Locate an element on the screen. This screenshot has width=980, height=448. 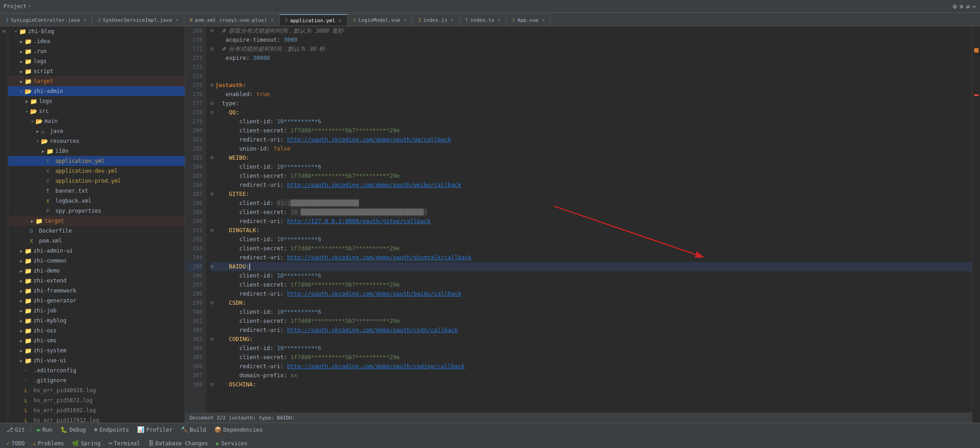
tab-pomxml: X pom.xml (ruoyi-vue-plus) × is located at coordinates (232, 20).